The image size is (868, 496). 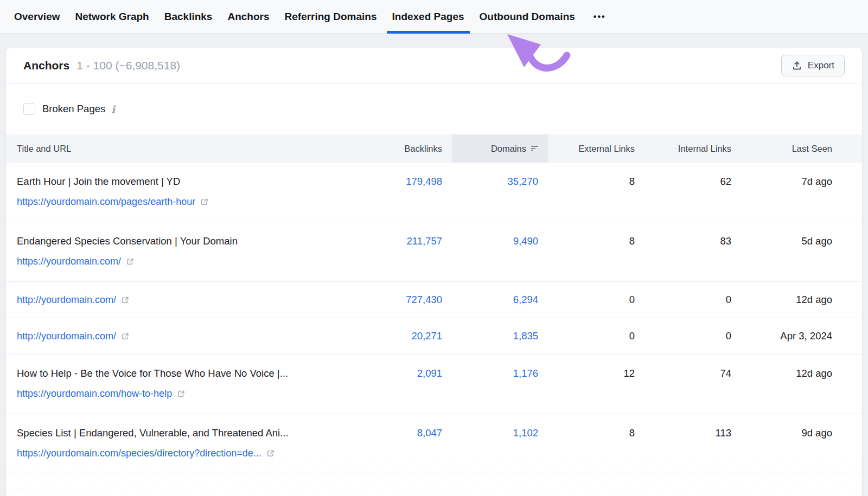 What do you see at coordinates (705, 149) in the screenshot?
I see `column-header-label: Internal Links` at bounding box center [705, 149].